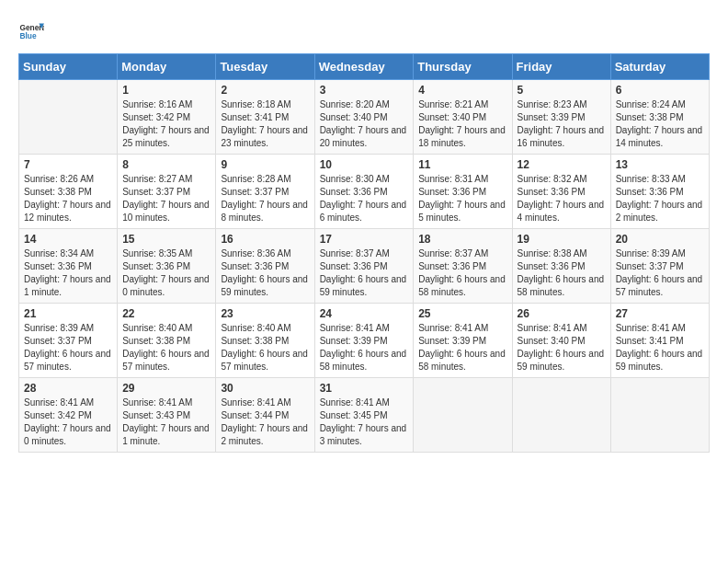 Image resolution: width=728 pixels, height=563 pixels. What do you see at coordinates (364, 388) in the screenshot?
I see `day-number: 31` at bounding box center [364, 388].